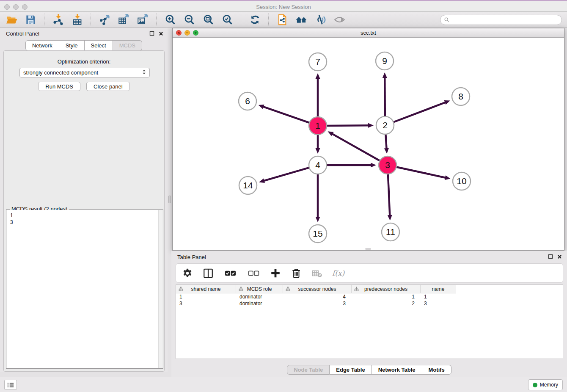  What do you see at coordinates (320, 20) in the screenshot?
I see `graphics-details-icon` at bounding box center [320, 20].